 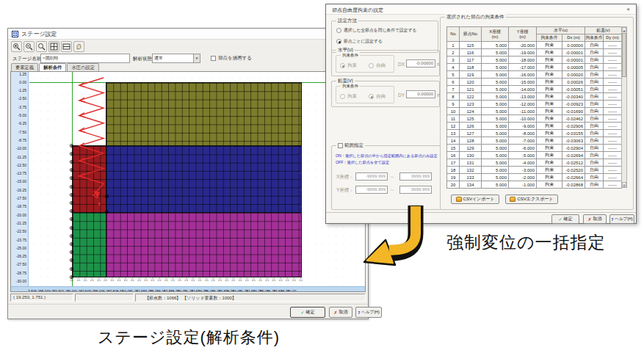 What do you see at coordinates (471, 68) in the screenshot?
I see `table-cell: 118` at bounding box center [471, 68].